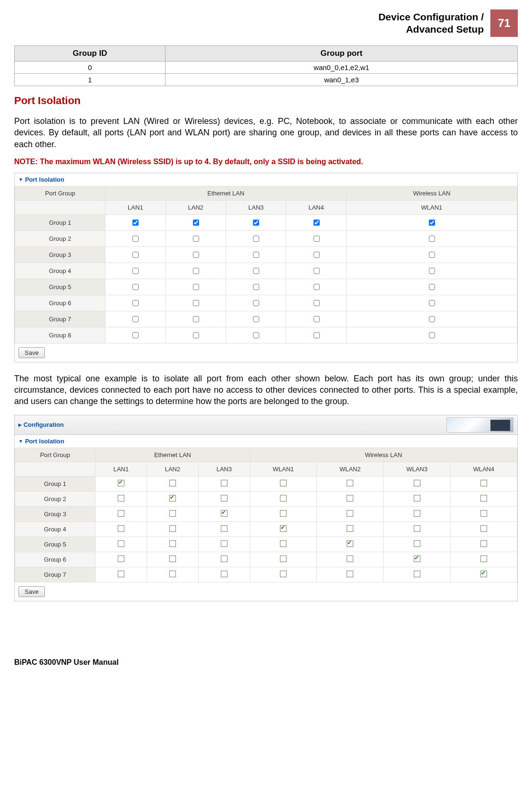  Describe the element at coordinates (266, 544) in the screenshot. I see `table-row: Group 5` at that location.